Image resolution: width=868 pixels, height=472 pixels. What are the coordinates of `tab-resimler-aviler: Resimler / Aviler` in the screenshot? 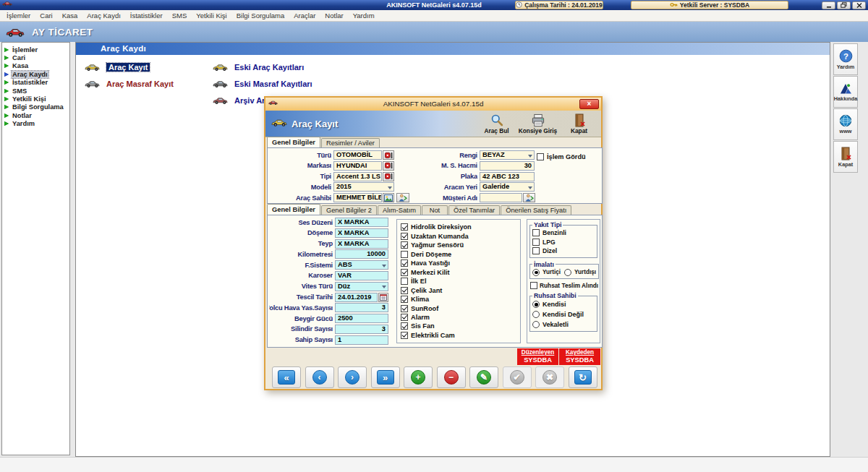 It's located at (350, 143).